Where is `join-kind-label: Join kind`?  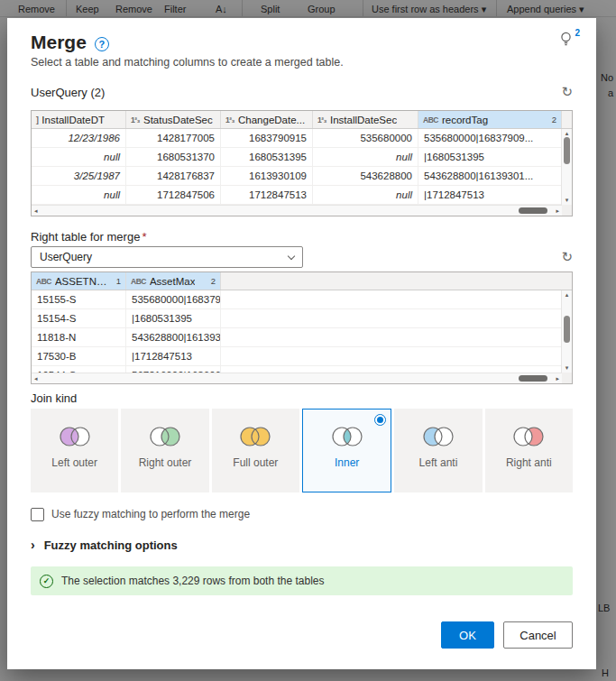
join-kind-label: Join kind is located at coordinates (301, 399).